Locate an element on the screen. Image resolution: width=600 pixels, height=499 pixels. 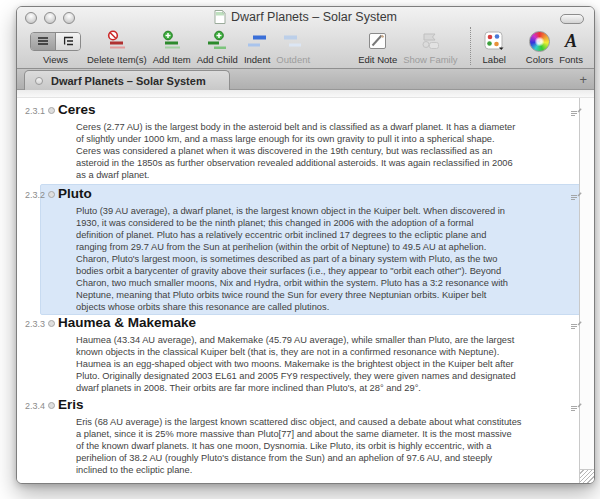
show-family-icon is located at coordinates (430, 41).